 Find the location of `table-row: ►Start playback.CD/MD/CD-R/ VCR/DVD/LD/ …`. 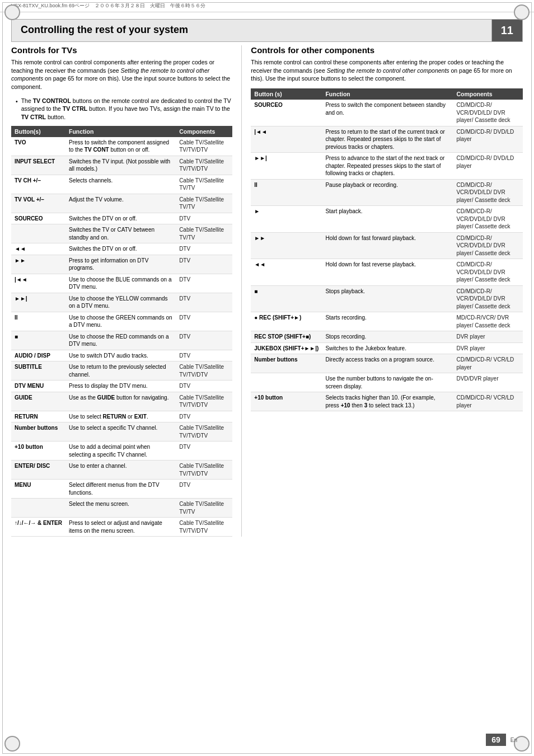

table-row: ►Start playback.CD/MD/CD-R/ VCR/DVD/LD/ … is located at coordinates (387, 219).